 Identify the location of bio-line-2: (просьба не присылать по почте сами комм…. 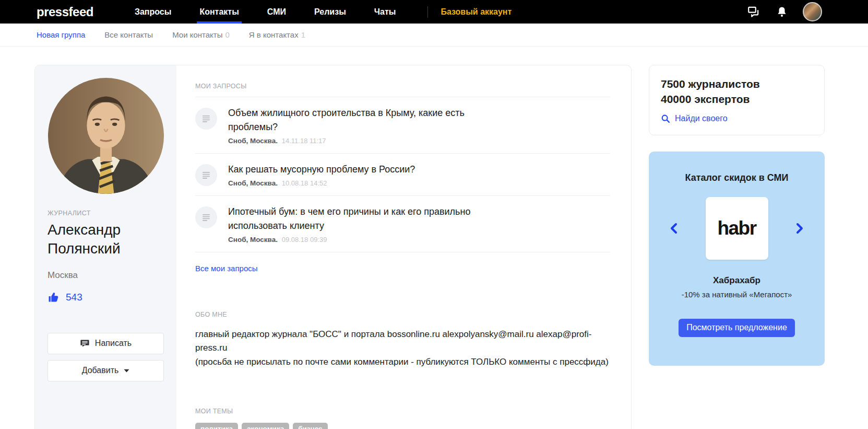
(403, 362).